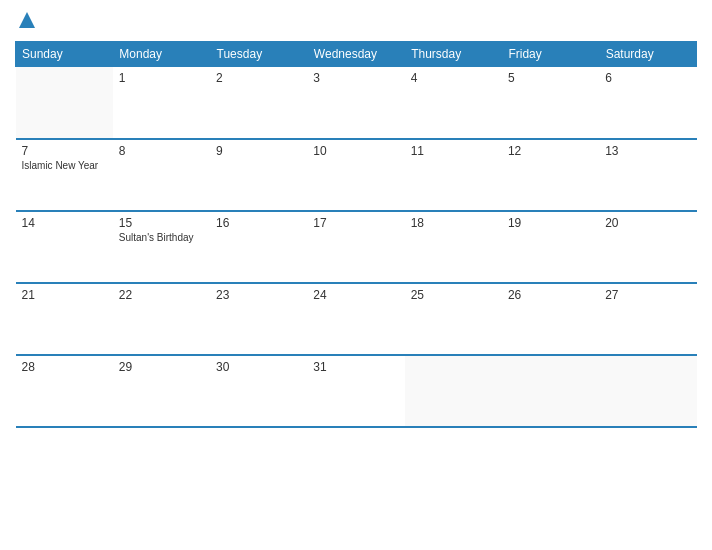  What do you see at coordinates (258, 223) in the screenshot?
I see `day-number: 16` at bounding box center [258, 223].